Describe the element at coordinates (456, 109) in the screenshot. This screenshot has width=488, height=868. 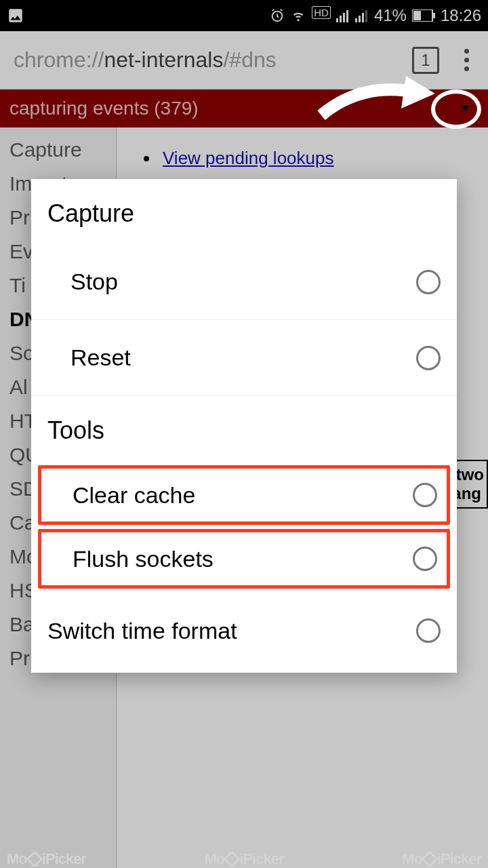
I see `annotation-circle` at that location.